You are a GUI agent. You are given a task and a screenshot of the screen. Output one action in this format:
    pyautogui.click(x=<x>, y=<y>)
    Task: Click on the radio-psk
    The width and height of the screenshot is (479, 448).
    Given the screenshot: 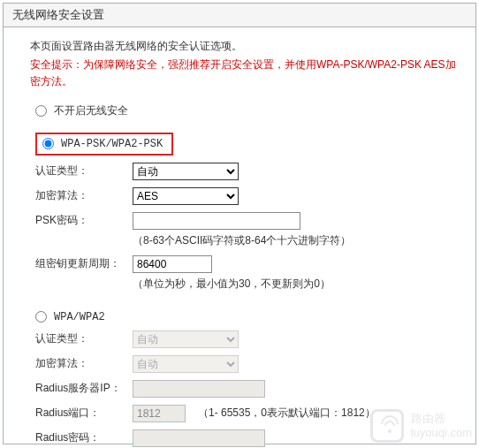 What is the action you would take?
    pyautogui.click(x=48, y=143)
    